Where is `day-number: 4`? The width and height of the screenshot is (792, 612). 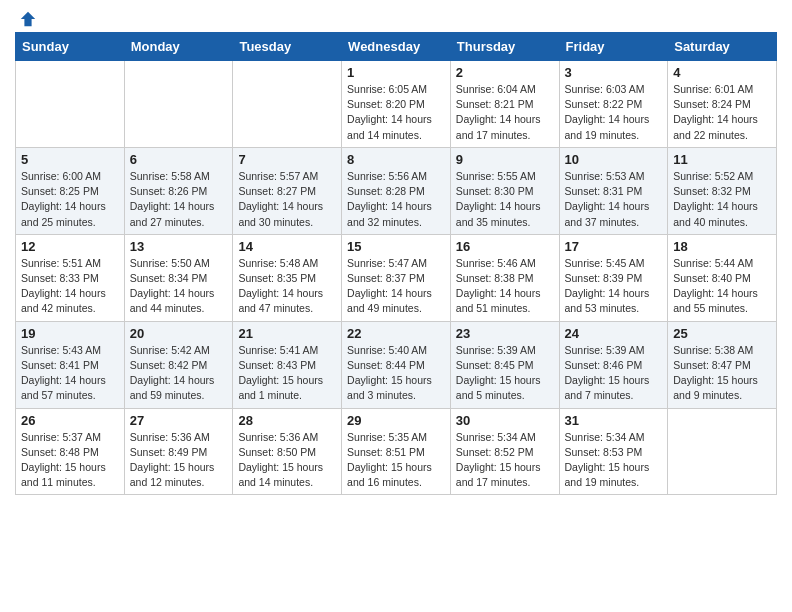 day-number: 4 is located at coordinates (722, 72).